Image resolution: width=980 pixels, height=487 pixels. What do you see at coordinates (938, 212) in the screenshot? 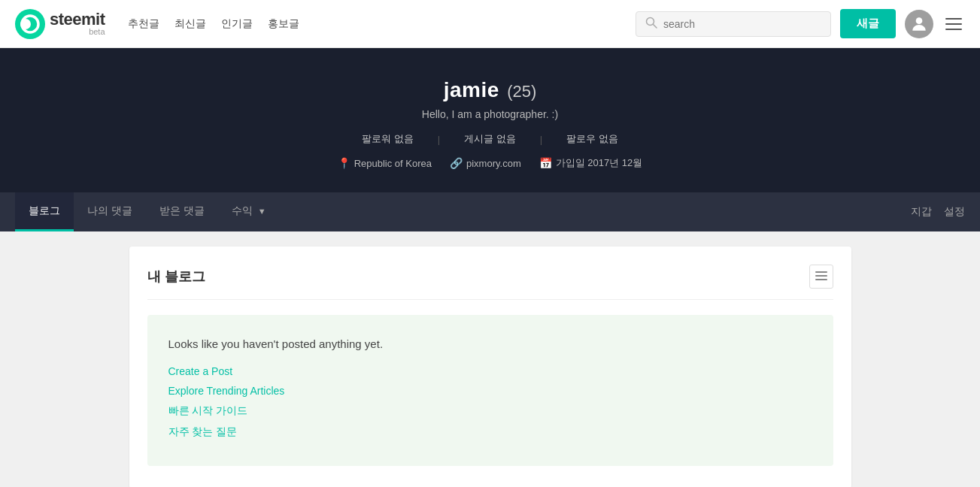
I see `tabs-right: 지갑 설정` at bounding box center [938, 212].